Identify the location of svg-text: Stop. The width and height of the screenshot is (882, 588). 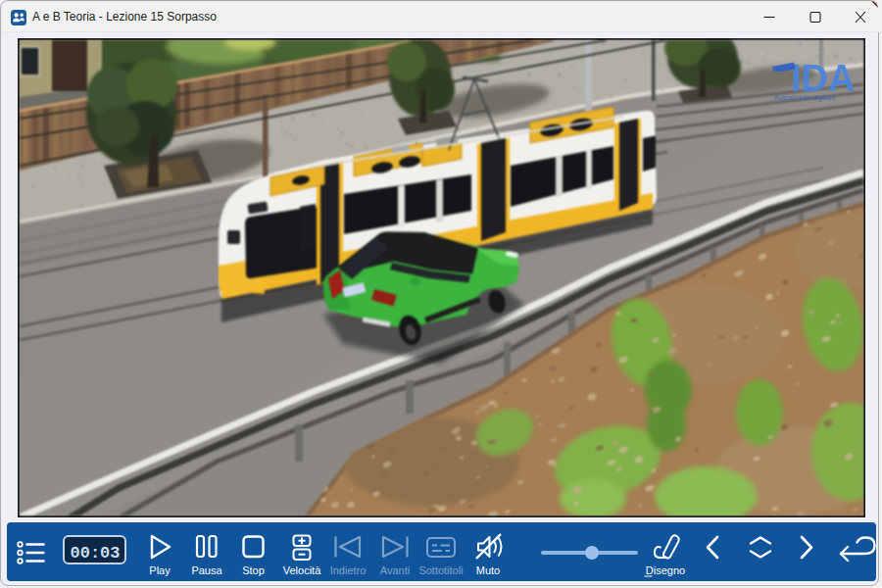
(253, 570).